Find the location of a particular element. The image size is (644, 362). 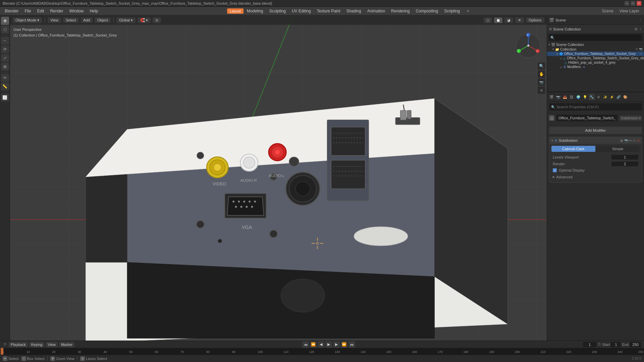

pan-button: ✋ is located at coordinates (541, 74).